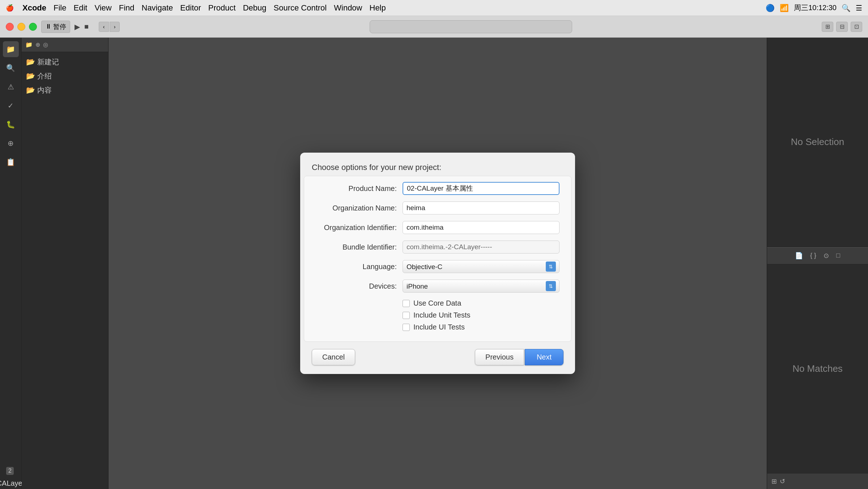  Describe the element at coordinates (481, 315) in the screenshot. I see `checkbox-group: Use Core Data Include Unit Tests Include…` at that location.